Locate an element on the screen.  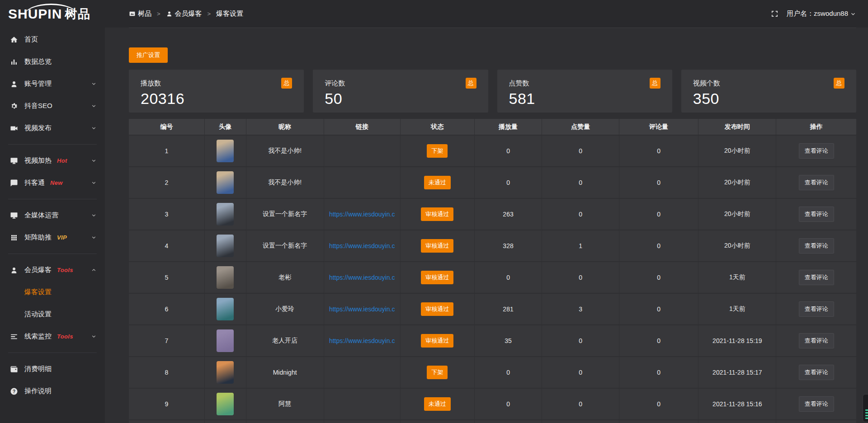
stat-label: 点赞数 is located at coordinates (519, 83).